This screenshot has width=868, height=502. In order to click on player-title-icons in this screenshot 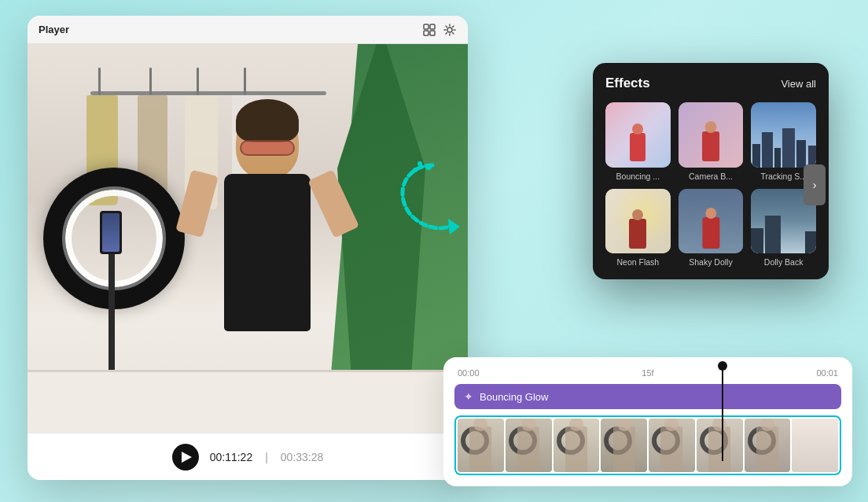, I will do `click(440, 30)`.